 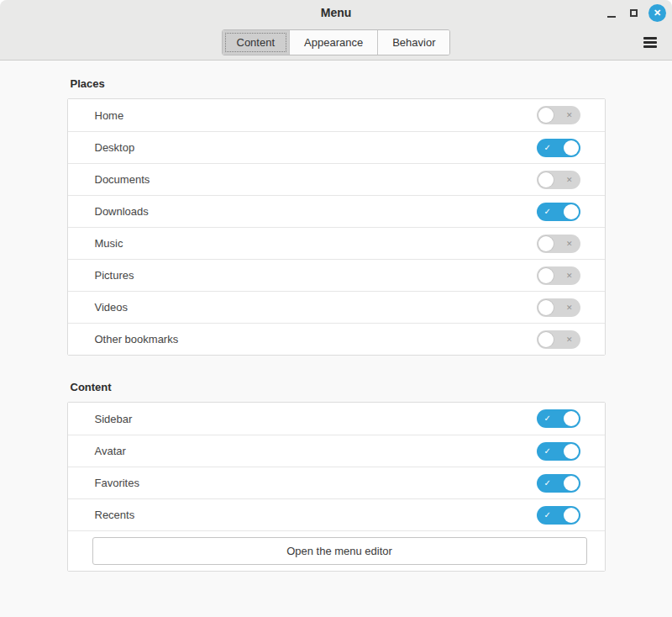 What do you see at coordinates (122, 212) in the screenshot?
I see `row-label: Downloads` at bounding box center [122, 212].